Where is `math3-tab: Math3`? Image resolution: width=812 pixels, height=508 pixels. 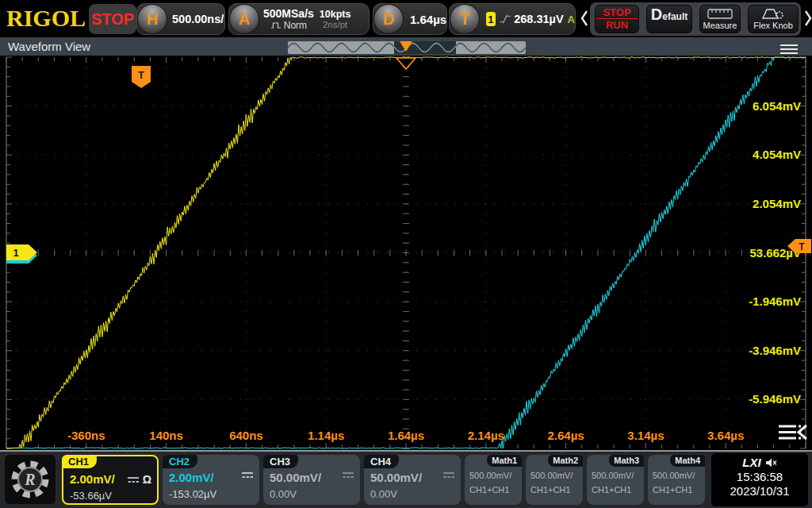
math3-tab: Math3 is located at coordinates (626, 460).